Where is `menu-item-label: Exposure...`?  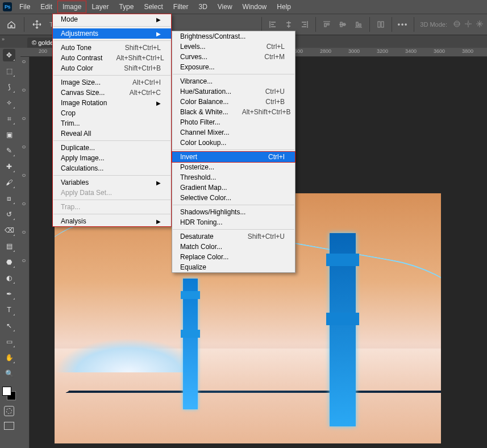 menu-item-label: Exposure... is located at coordinates (198, 67).